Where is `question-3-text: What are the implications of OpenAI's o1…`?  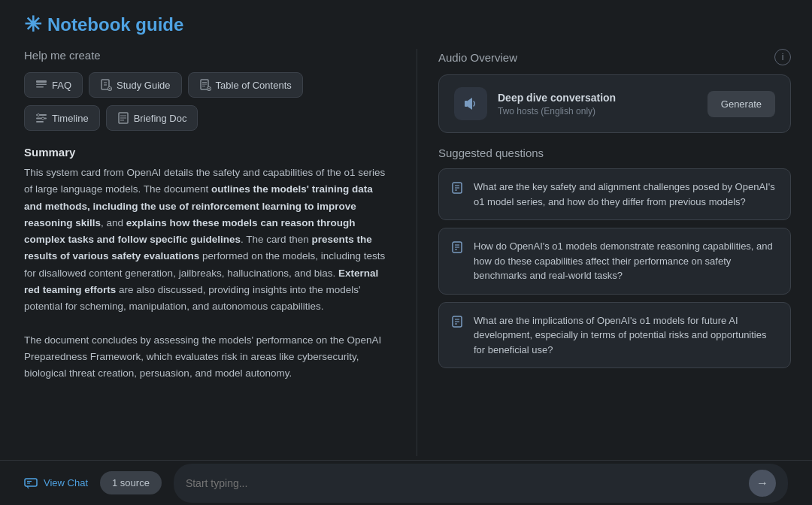
question-3-text: What are the implications of OpenAI's o1… is located at coordinates (626, 335).